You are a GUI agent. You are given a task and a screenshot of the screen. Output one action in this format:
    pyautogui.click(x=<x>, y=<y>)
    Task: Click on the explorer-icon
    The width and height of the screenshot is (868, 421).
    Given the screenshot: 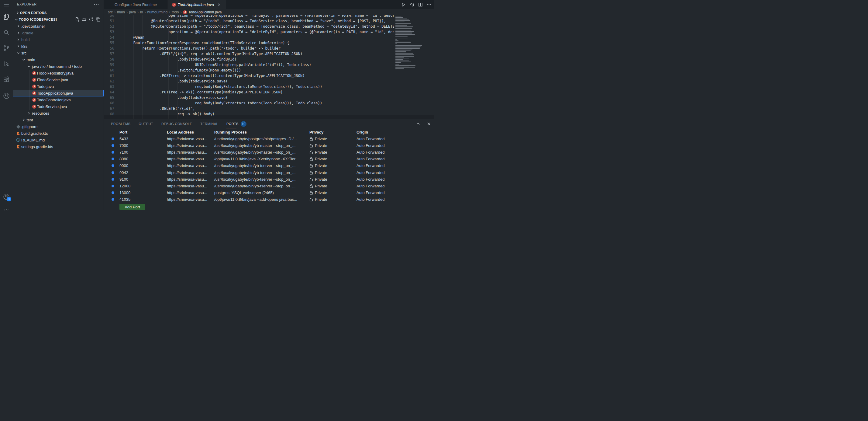 What is the action you would take?
    pyautogui.click(x=6, y=17)
    